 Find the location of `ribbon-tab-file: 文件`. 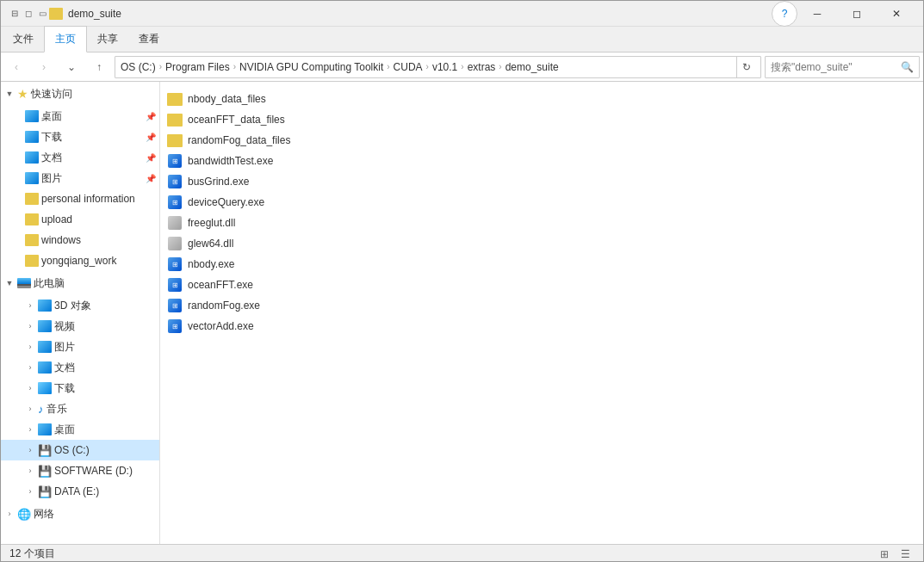

ribbon-tab-file: 文件 is located at coordinates (23, 40).